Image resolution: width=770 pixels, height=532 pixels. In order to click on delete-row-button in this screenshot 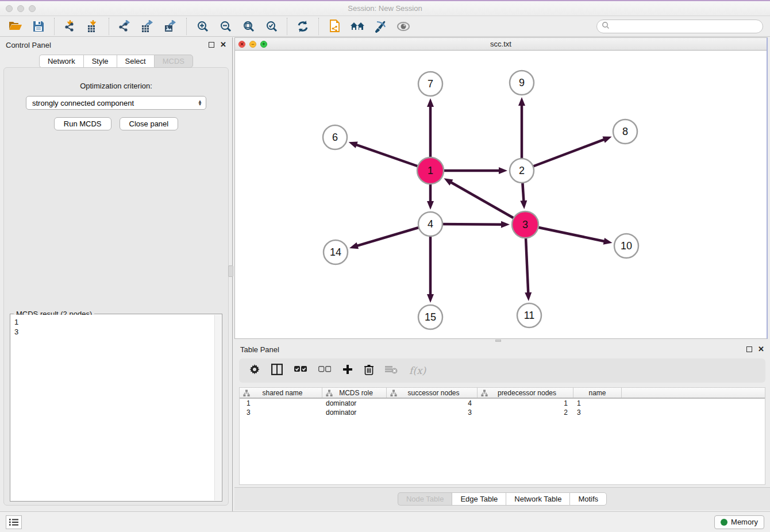, I will do `click(369, 371)`.